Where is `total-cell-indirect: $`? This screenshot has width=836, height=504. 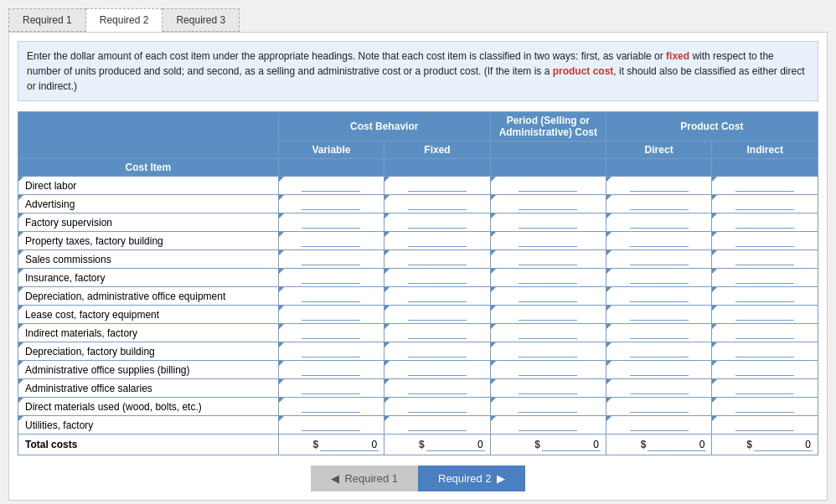
total-cell-indirect: $ is located at coordinates (766, 445).